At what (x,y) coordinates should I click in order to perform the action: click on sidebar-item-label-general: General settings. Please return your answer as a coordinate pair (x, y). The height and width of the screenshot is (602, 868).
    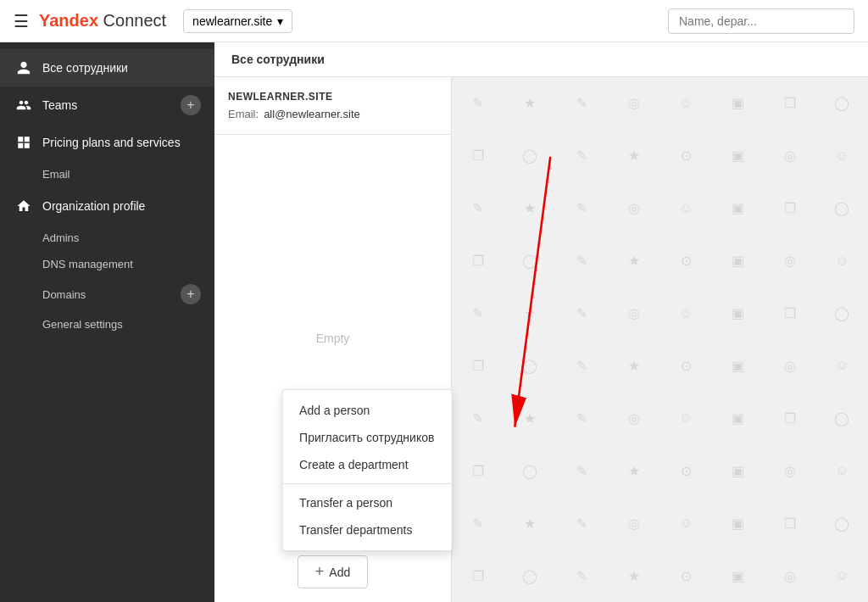
    Looking at the image, I should click on (83, 324).